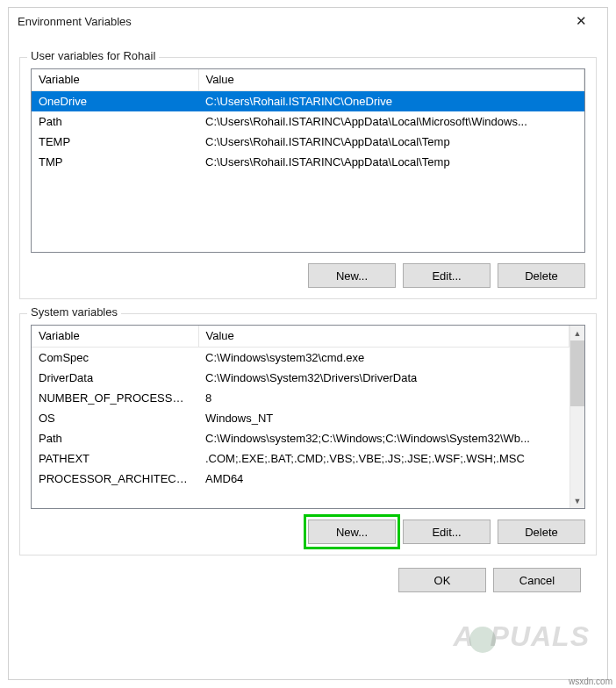 This screenshot has height=688, width=616. I want to click on ok-button: OK, so click(442, 580).